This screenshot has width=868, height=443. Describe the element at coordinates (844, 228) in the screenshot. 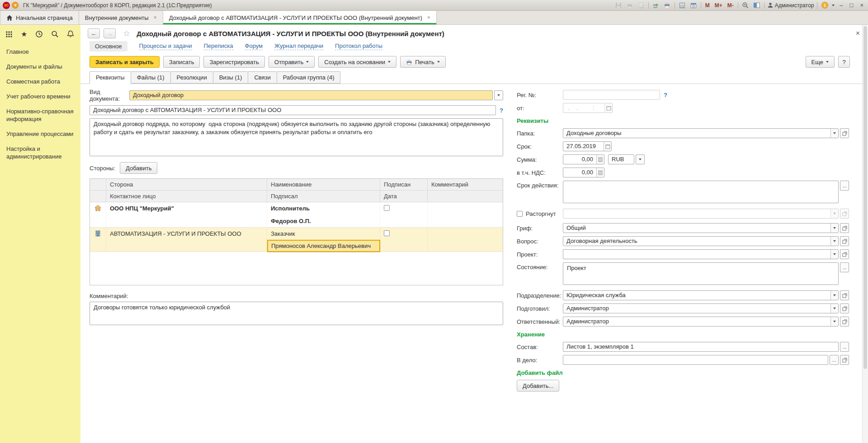

I see `stamp-open-button` at that location.